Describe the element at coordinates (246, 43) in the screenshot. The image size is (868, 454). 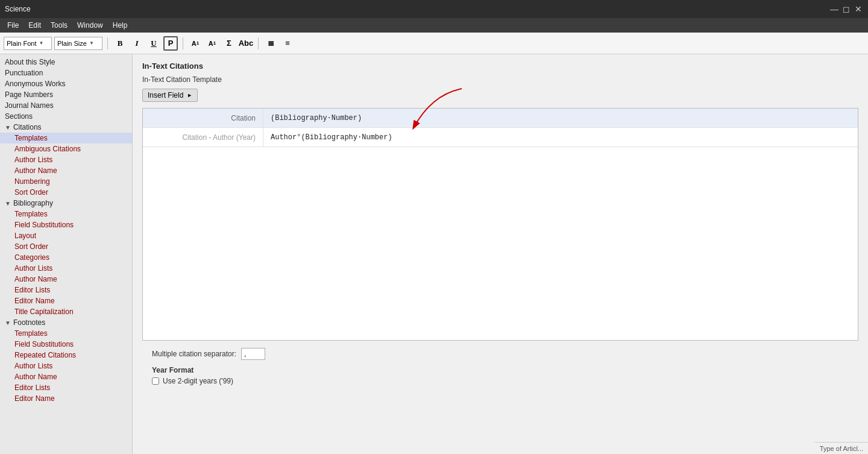
I see `abc-button: Abc` at that location.